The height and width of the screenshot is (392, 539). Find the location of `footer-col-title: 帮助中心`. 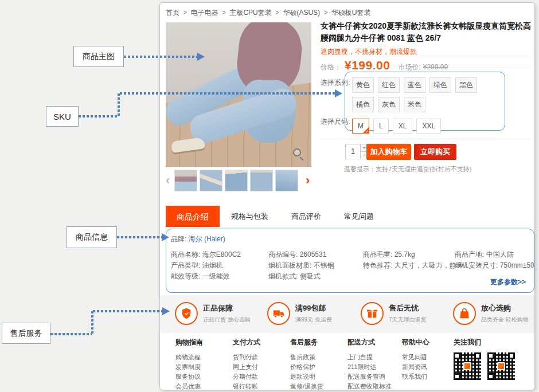

footer-col-title: 帮助中心 is located at coordinates (416, 343).